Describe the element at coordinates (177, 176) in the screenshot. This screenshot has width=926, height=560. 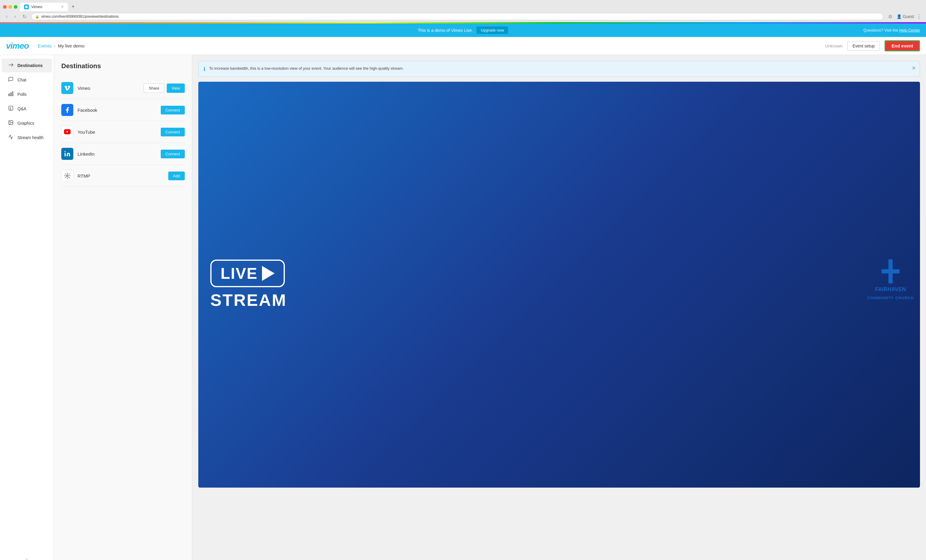
I see `rtmp-add-button: Add` at that location.